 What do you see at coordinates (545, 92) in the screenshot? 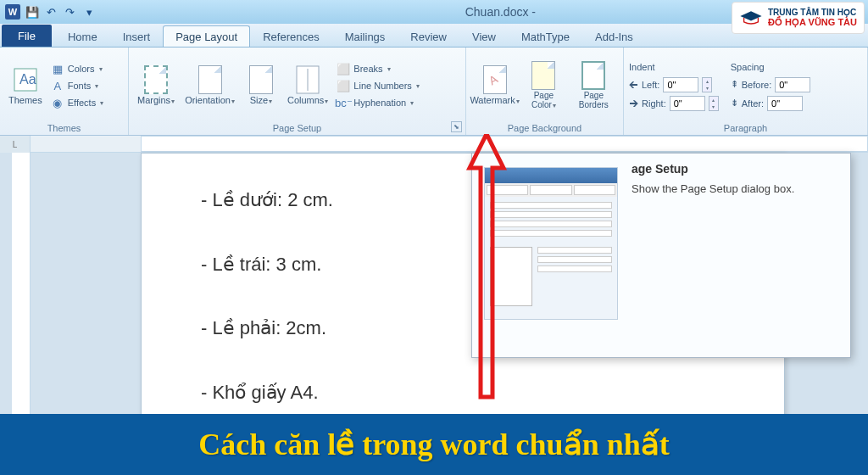
I see `group-page-background: AWatermark▾ Page Color▾ Page Borders Pag…` at bounding box center [545, 92].